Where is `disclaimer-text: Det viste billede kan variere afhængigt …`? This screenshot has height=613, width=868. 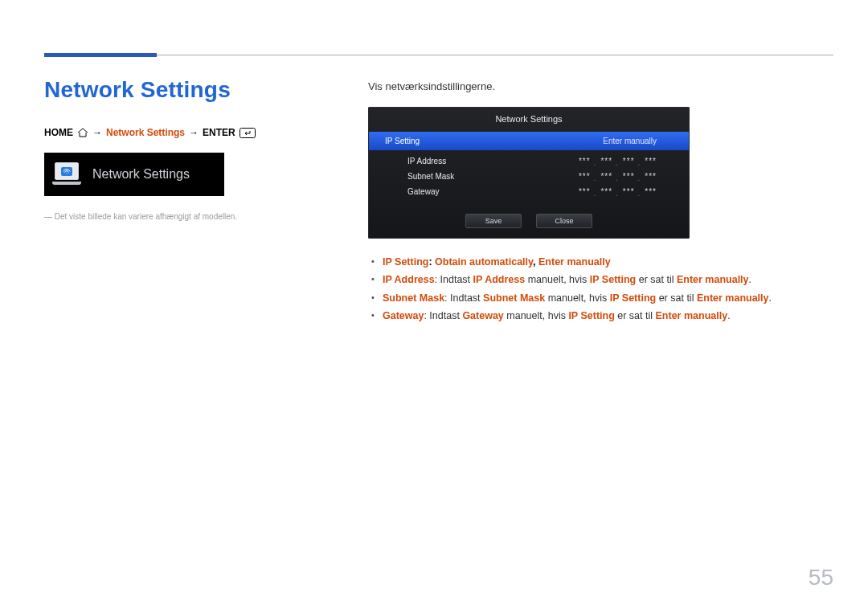 disclaimer-text: Det viste billede kan variere afhængigt … is located at coordinates (177, 217).